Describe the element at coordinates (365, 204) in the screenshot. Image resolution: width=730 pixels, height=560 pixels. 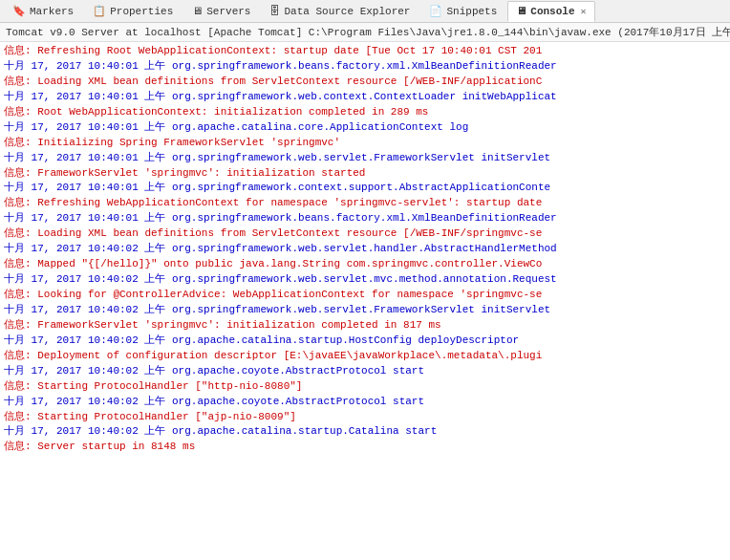
I see `log-line: 信息: Refreshing WebApplicationContext for…` at that location.